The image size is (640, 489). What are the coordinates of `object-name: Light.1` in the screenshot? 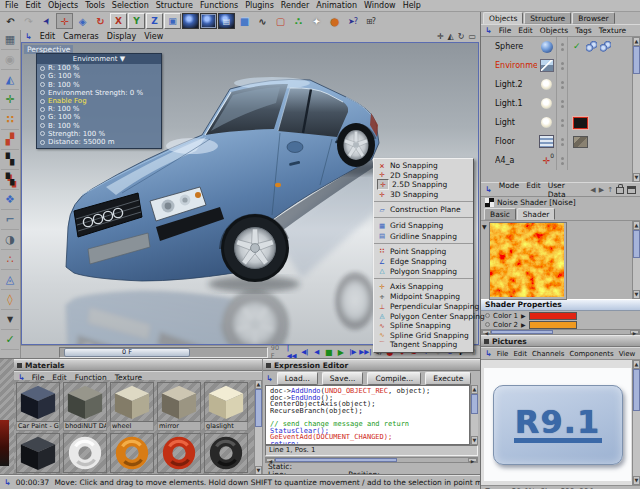 It's located at (516, 104).